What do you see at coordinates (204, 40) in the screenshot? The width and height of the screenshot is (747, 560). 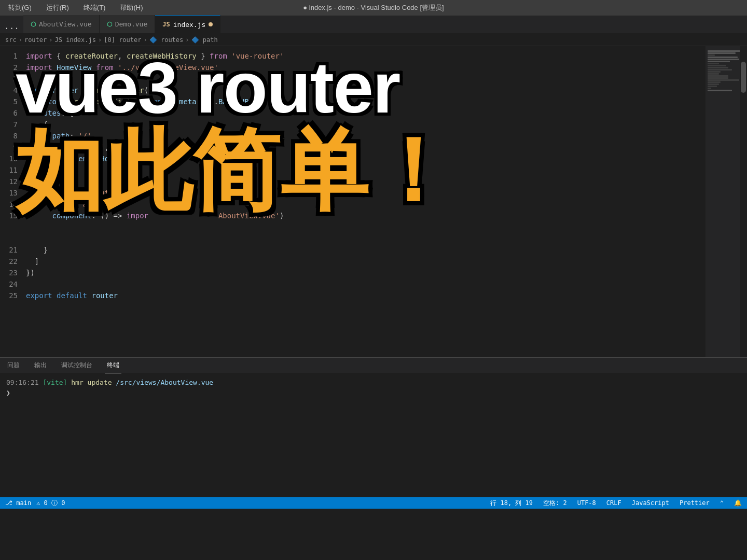 I see `bc-path: 🔷 path` at bounding box center [204, 40].